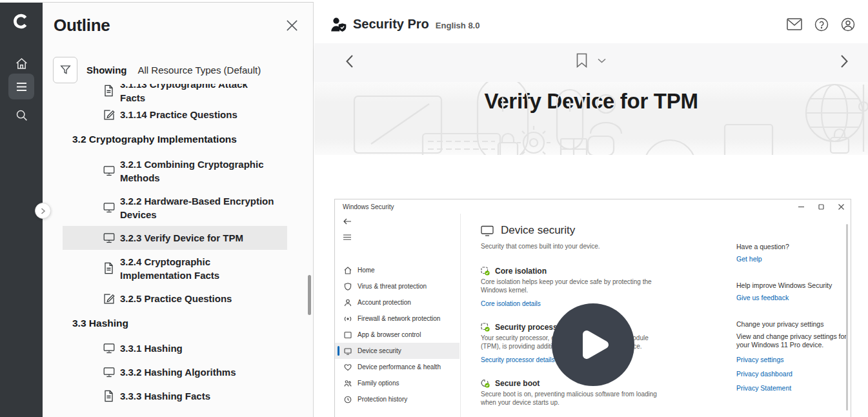 The width and height of the screenshot is (868, 417). I want to click on outline-title: Outline, so click(81, 26).